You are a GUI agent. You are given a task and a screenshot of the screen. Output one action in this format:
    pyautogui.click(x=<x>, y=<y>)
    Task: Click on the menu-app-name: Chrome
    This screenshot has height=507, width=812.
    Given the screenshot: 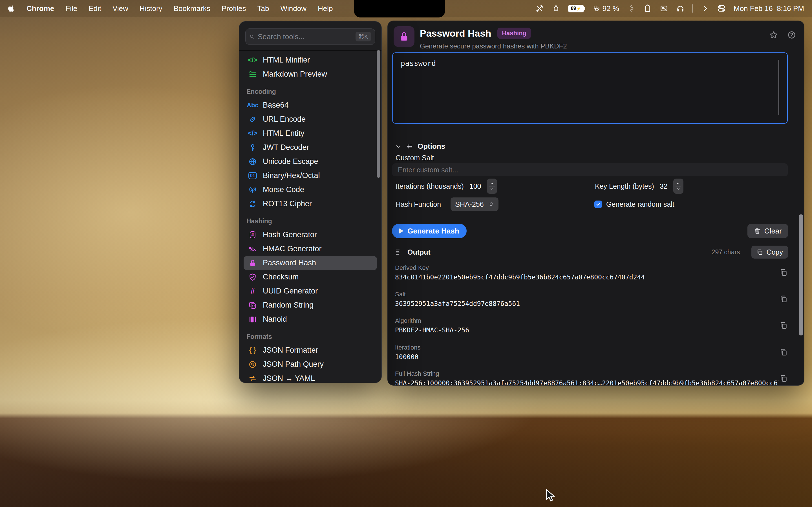 What is the action you would take?
    pyautogui.click(x=40, y=9)
    